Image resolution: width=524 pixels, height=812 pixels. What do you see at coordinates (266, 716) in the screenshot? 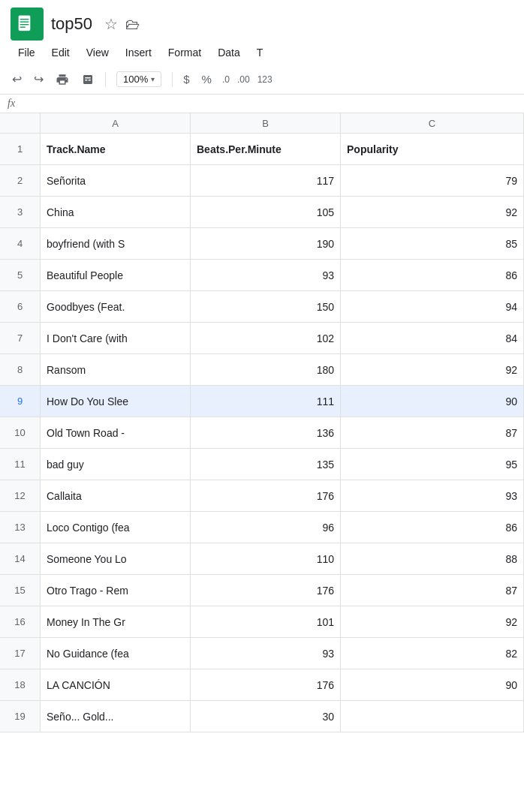
I see `cell-b19: 30` at bounding box center [266, 716].